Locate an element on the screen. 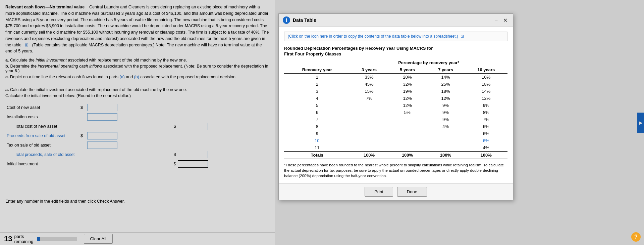 The width and height of the screenshot is (644, 245). modal-title-area: i Data Table is located at coordinates (300, 20).